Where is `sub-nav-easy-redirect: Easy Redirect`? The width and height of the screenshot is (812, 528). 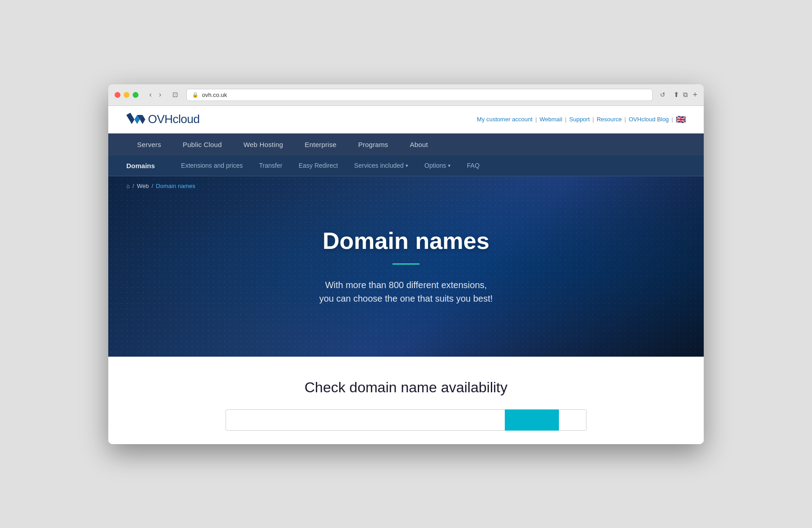
sub-nav-easy-redirect: Easy Redirect is located at coordinates (318, 166).